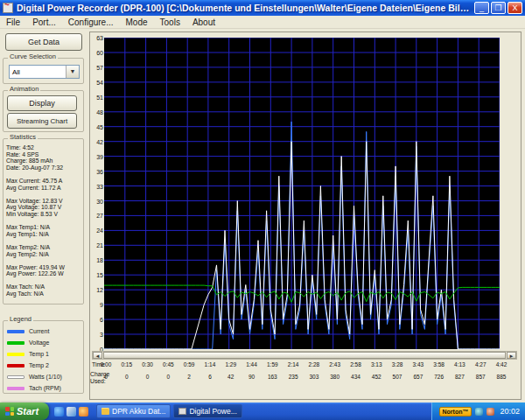 The image size is (525, 420). I want to click on scroll-left-icon: ◄, so click(98, 355).